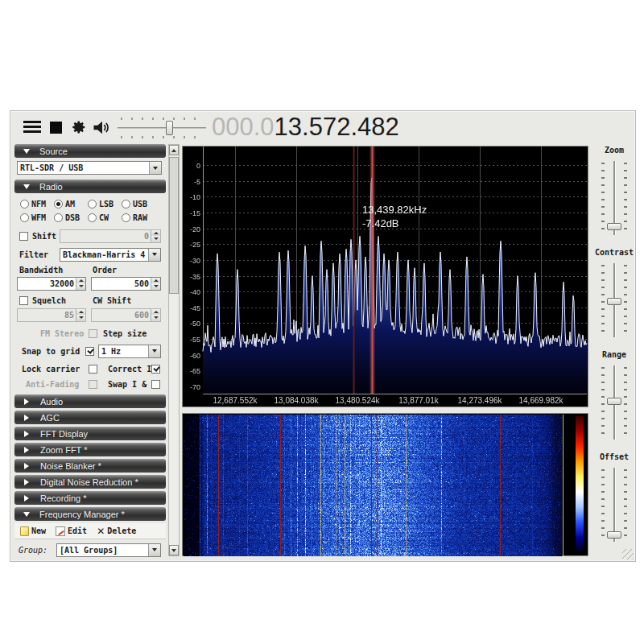 The image size is (644, 644). What do you see at coordinates (174, 350) in the screenshot?
I see `sidebar-scrollbar` at bounding box center [174, 350].